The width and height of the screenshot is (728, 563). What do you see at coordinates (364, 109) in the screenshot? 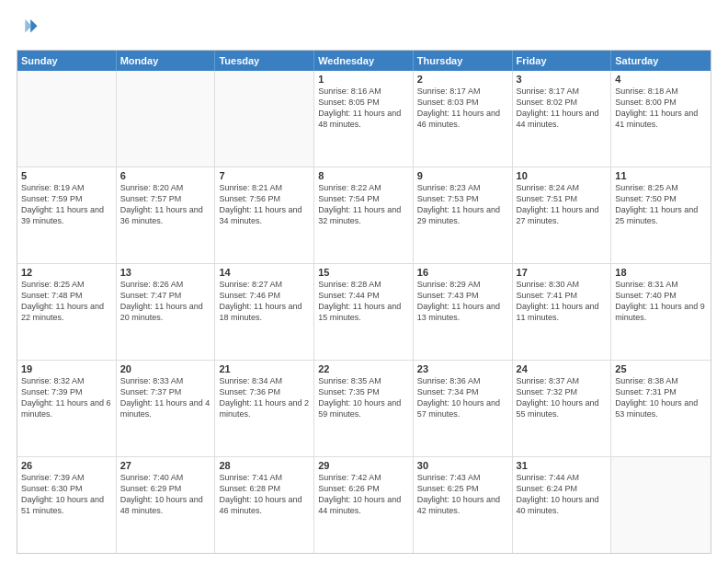
I see `day-info: Sunrise: 8:16 AMSunset: 8:05 PMDaylight:…` at bounding box center [364, 109].